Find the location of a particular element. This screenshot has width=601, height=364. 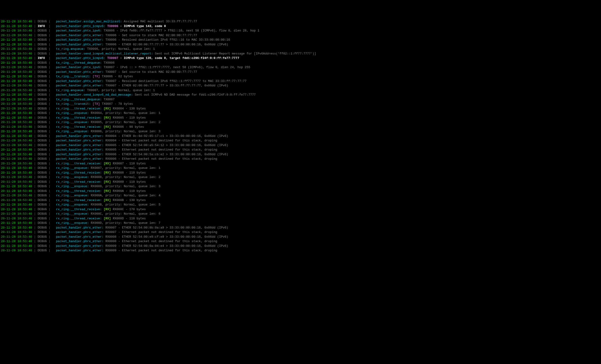

tx-id: TX0006 is located at coordinates (112, 26).